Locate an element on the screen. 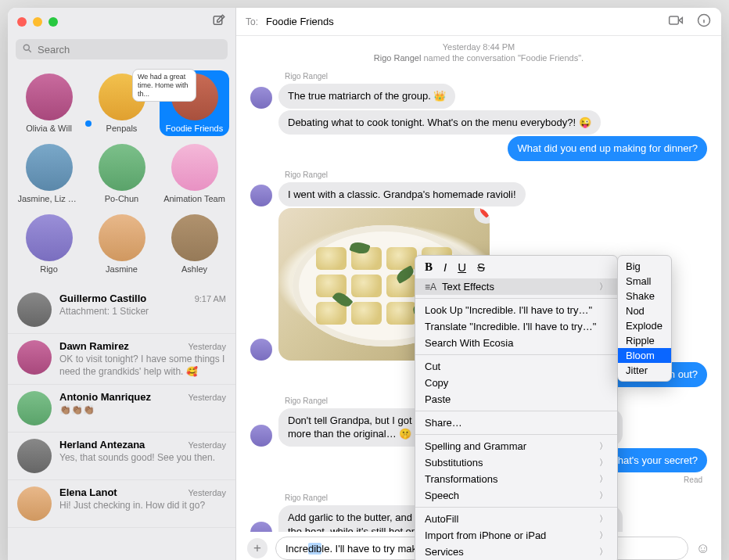 The width and height of the screenshot is (729, 560). submenu-item: Nod is located at coordinates (645, 311).